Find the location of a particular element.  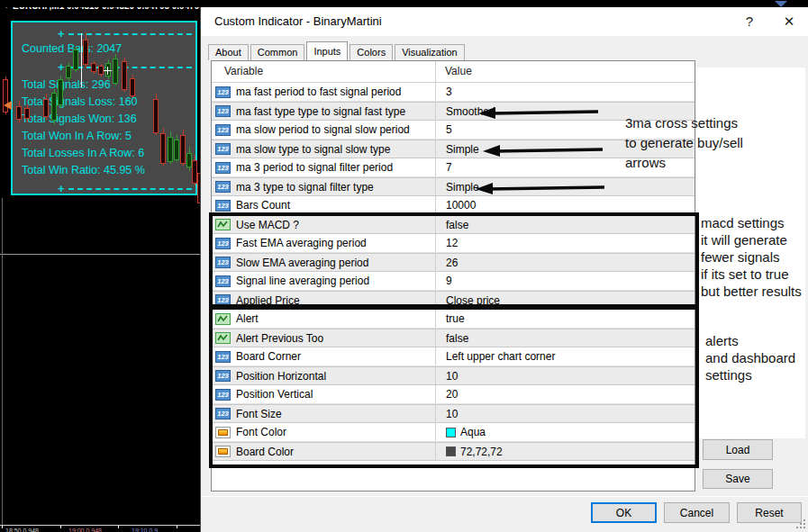

dashboard-stat-line: Total Signals Won: 136 is located at coordinates (79, 119).